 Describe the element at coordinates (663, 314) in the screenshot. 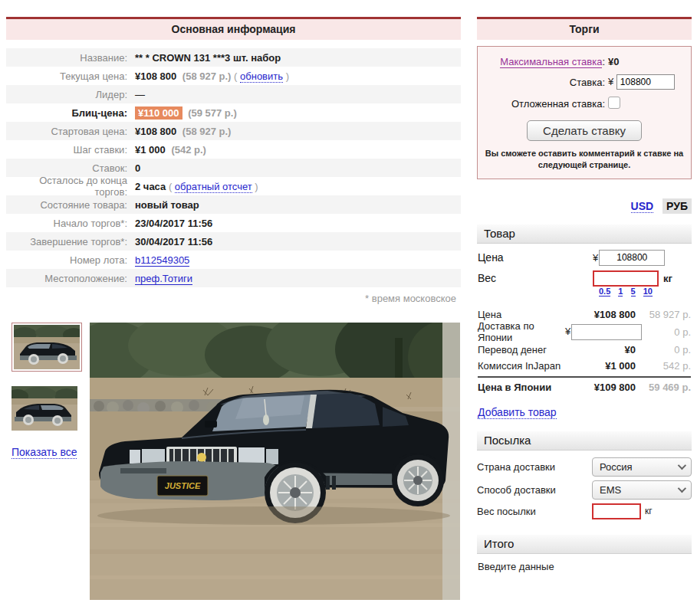

I see `breakdown-rub: 58 927 р.` at that location.